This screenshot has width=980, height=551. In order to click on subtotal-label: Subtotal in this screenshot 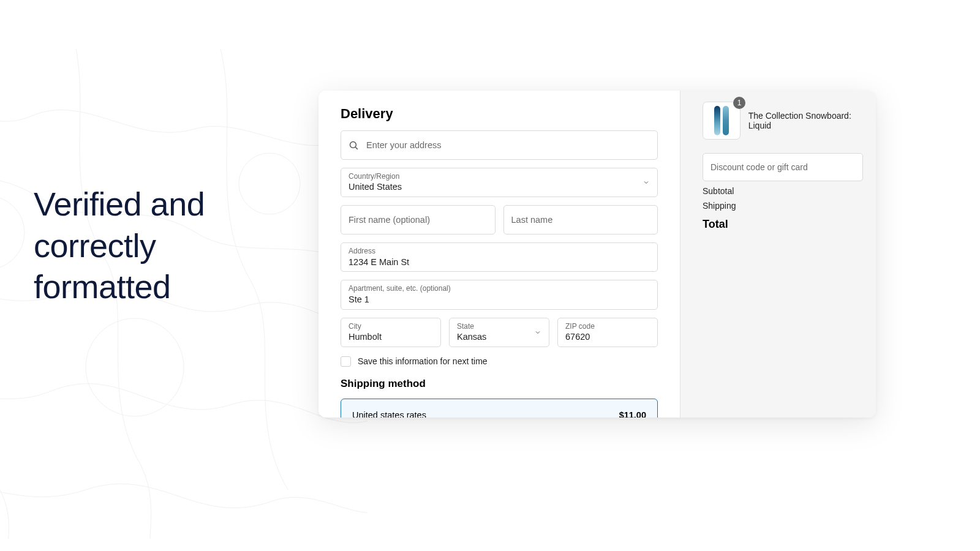, I will do `click(718, 191)`.